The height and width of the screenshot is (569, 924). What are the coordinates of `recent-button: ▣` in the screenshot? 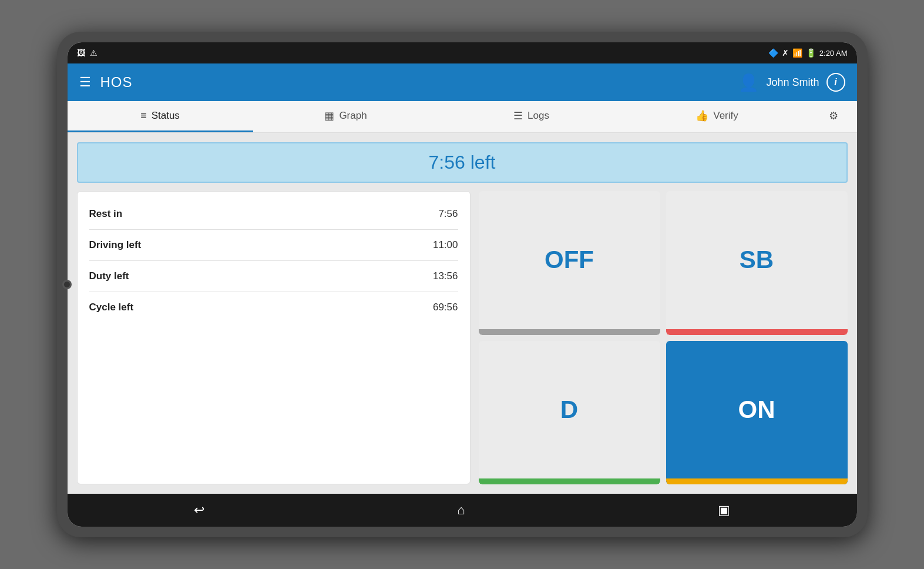 It's located at (724, 510).